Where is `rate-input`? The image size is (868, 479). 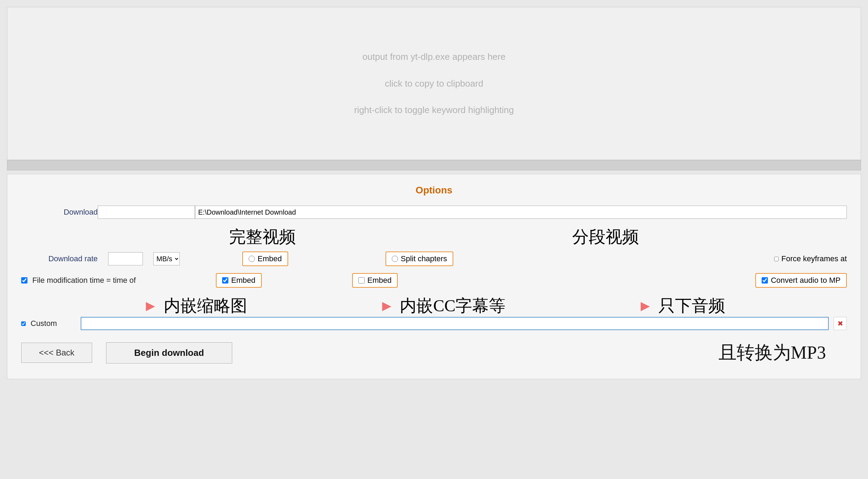 rate-input is located at coordinates (125, 259).